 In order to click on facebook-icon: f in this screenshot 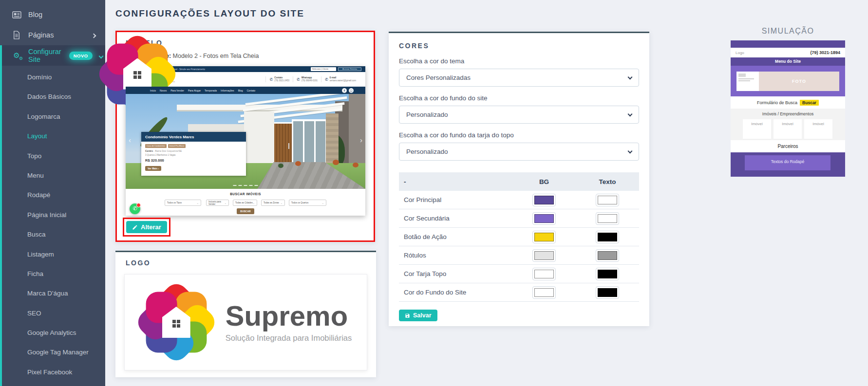, I will do `click(344, 91)`.